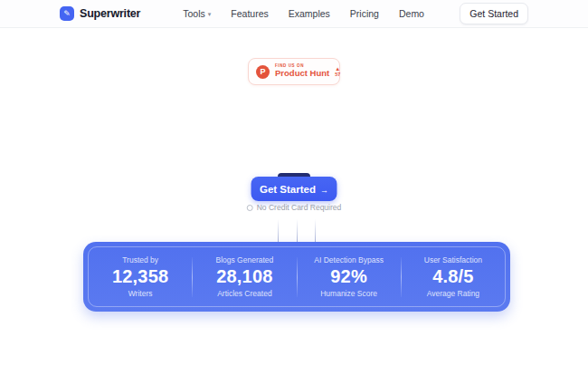 The width and height of the screenshot is (588, 375). Describe the element at coordinates (295, 188) in the screenshot. I see `get-started-button-hero: Get Started →` at that location.